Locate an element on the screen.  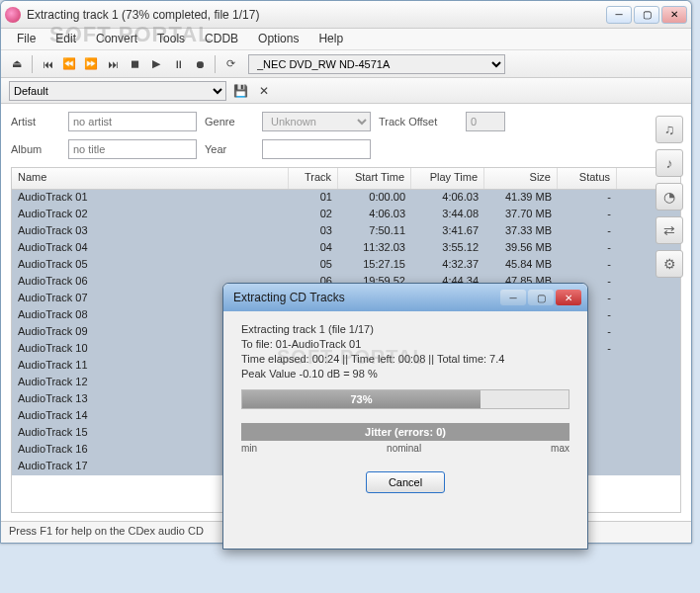
toolbar: ⏏ ⏮ ⏪ ⏩ ⏭ ◼ ▶ ⏸ ⏺ ⟳ _NEC DVD_RW ND-4571A is located at coordinates (346, 64).